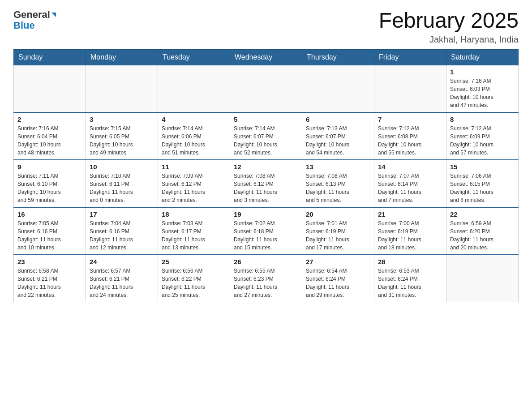 This screenshot has width=532, height=411. What do you see at coordinates (339, 57) in the screenshot?
I see `weekday-header-thursday: Thursday` at bounding box center [339, 57].